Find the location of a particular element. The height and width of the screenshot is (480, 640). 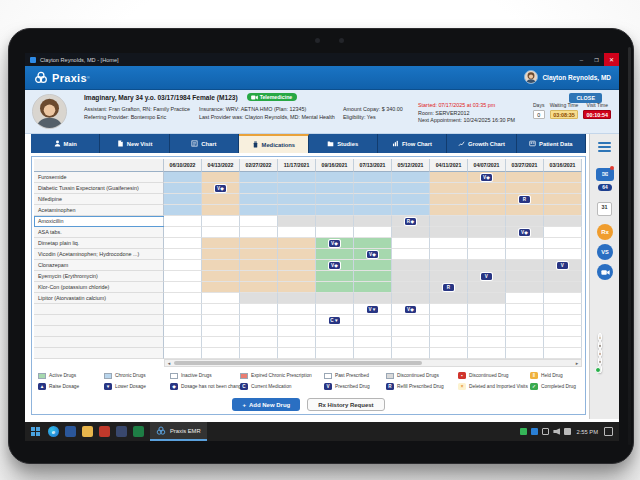

tray-display-icon is located at coordinates (546, 432).